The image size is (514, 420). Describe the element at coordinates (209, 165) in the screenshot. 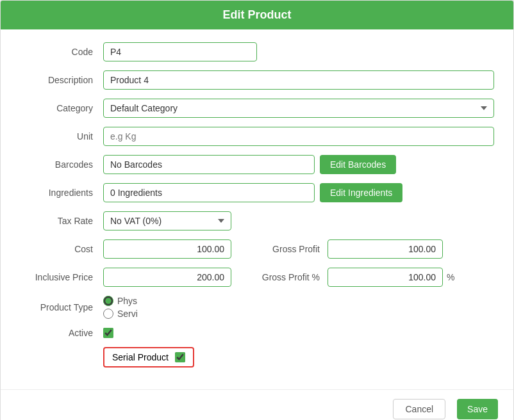

I see `barcodes-input` at that location.